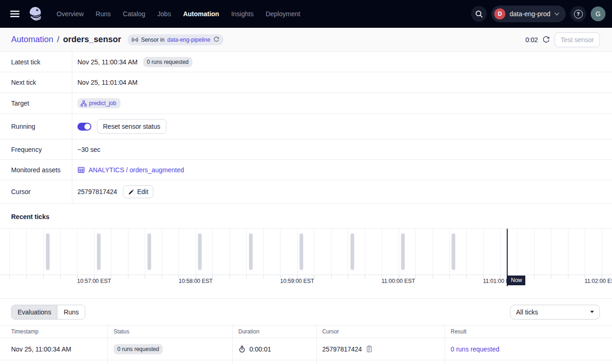  Describe the element at coordinates (283, 14) in the screenshot. I see `nav-item-deployment: Deployment` at that location.